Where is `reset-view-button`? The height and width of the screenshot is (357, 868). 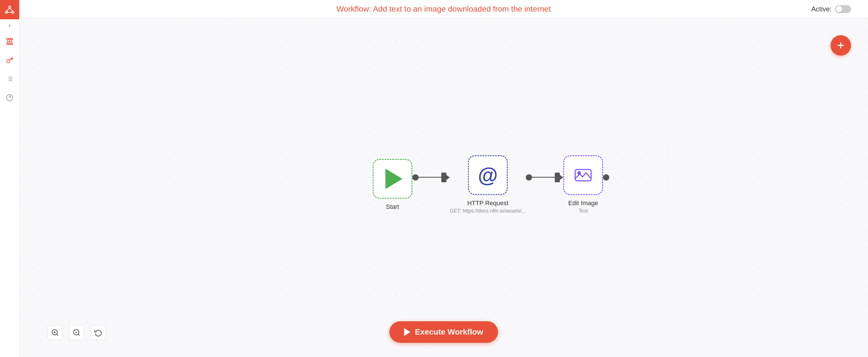 reset-view-button is located at coordinates (98, 332).